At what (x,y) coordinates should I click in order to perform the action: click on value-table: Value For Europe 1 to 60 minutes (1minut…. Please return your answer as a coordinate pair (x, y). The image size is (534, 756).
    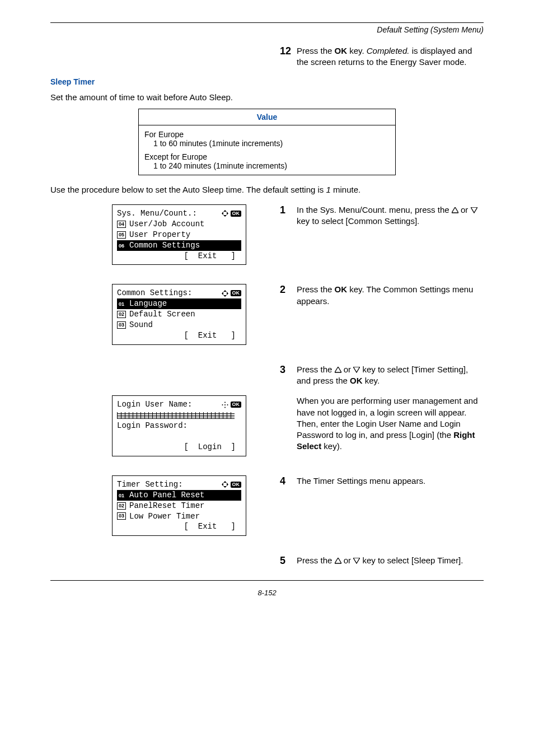
    Looking at the image, I should click on (267, 142).